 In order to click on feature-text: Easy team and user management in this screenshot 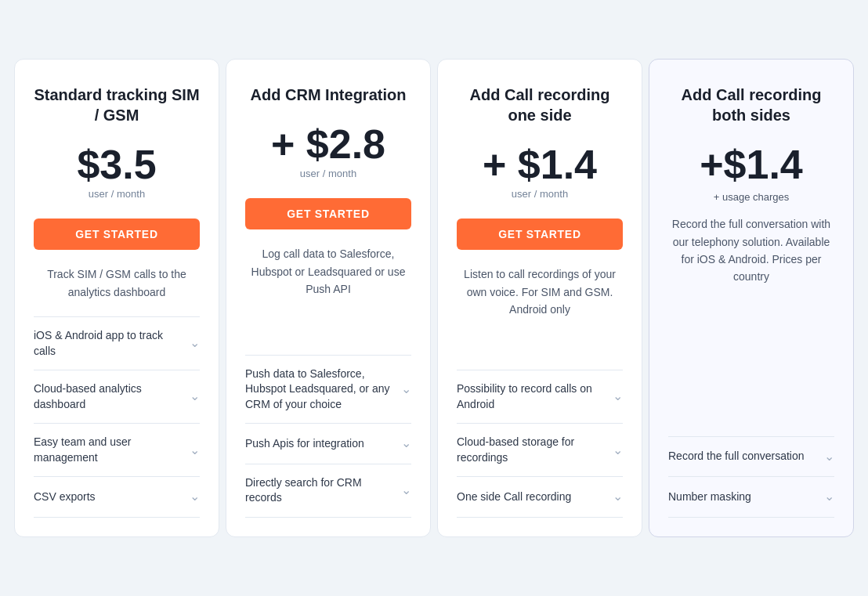, I will do `click(108, 450)`.